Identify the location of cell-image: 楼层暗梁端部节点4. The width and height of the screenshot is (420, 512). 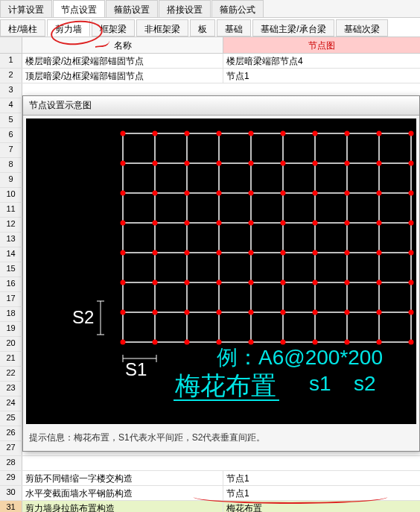
(322, 61).